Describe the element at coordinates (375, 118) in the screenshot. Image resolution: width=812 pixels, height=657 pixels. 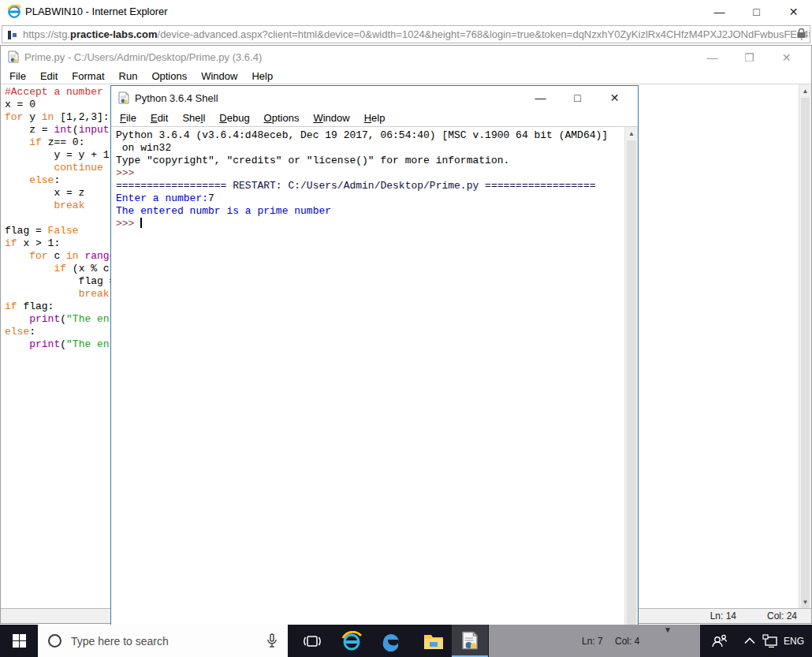
I see `shell-menu-help: Help` at that location.